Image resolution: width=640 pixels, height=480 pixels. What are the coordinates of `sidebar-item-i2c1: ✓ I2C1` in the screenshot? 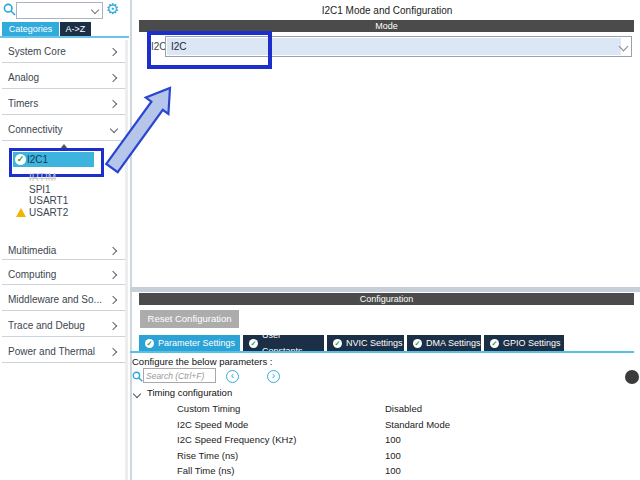 It's located at (54, 160).